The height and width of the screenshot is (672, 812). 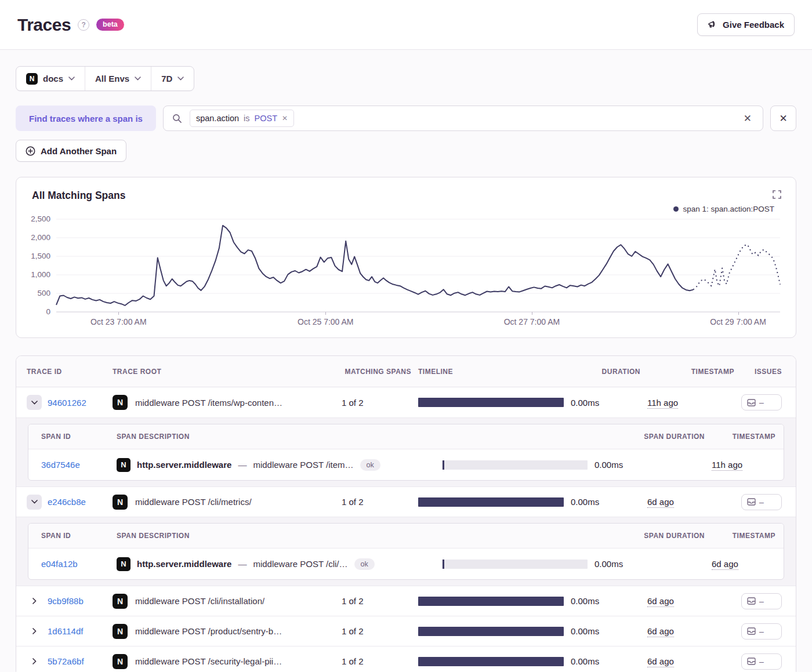 What do you see at coordinates (50, 79) in the screenshot?
I see `project-selector: N docs` at bounding box center [50, 79].